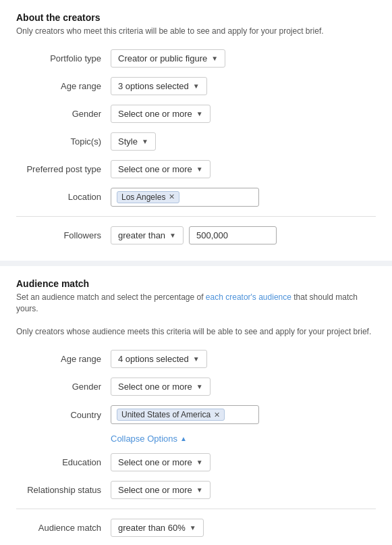  Describe the element at coordinates (196, 284) in the screenshot. I see `audience-section-title: Audience match` at that location.